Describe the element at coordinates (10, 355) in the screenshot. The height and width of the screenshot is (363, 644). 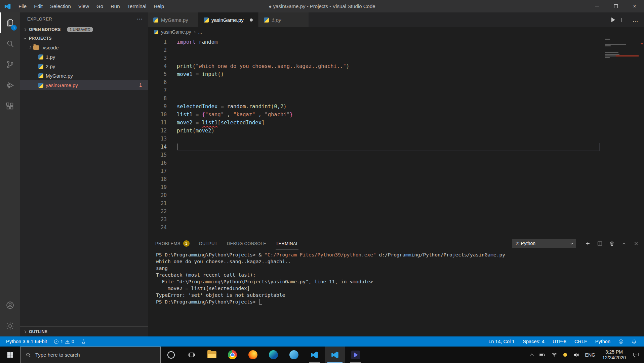
I see `start-button` at that location.